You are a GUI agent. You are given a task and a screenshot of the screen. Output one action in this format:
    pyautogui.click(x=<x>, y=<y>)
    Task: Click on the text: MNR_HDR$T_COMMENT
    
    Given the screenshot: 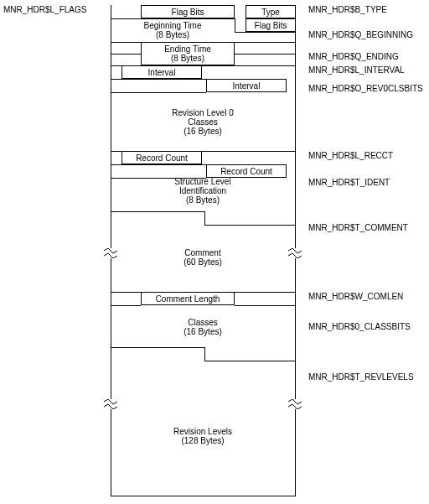 What is the action you would take?
    pyautogui.click(x=359, y=228)
    